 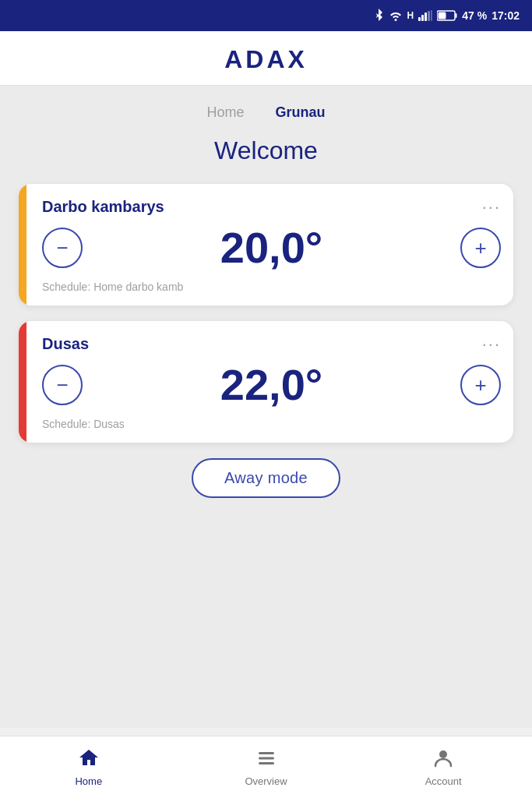 What do you see at coordinates (271, 385) in the screenshot?
I see `temp-dusas: 22,0°` at bounding box center [271, 385].